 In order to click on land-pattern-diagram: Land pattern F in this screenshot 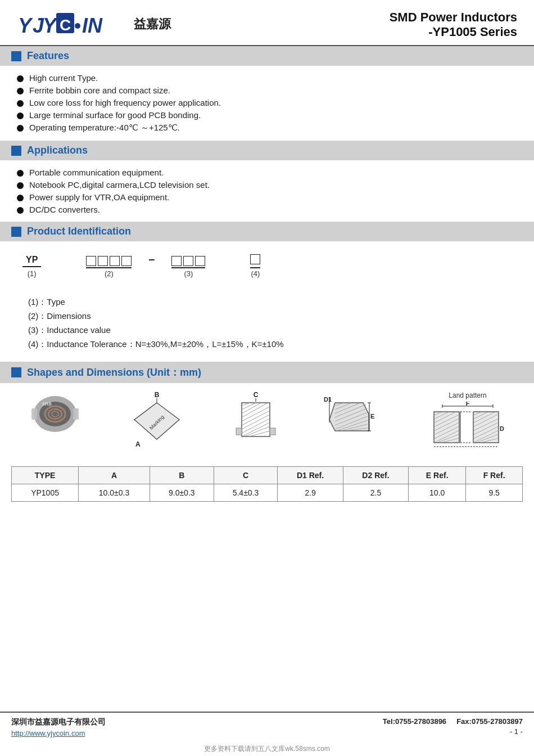, I will do `click(468, 425)`.